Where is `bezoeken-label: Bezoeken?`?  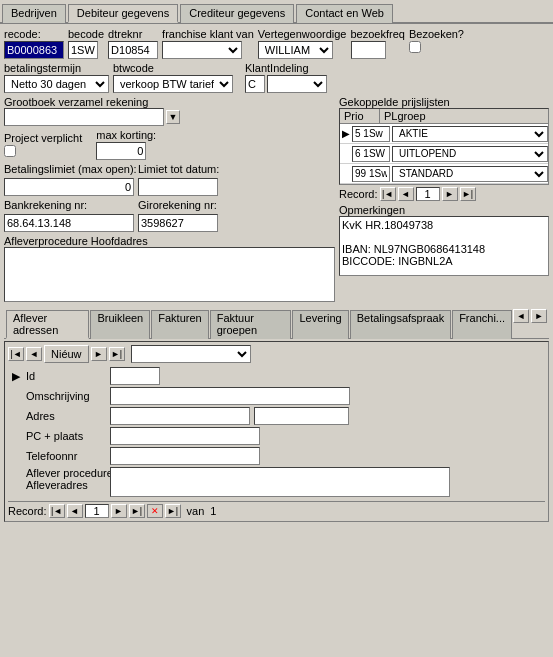 bezoeken-label: Bezoeken? is located at coordinates (436, 34).